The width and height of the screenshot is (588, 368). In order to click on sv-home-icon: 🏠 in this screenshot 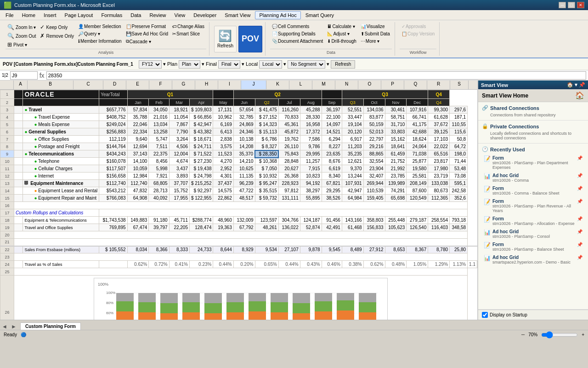, I will do `click(570, 85)`.